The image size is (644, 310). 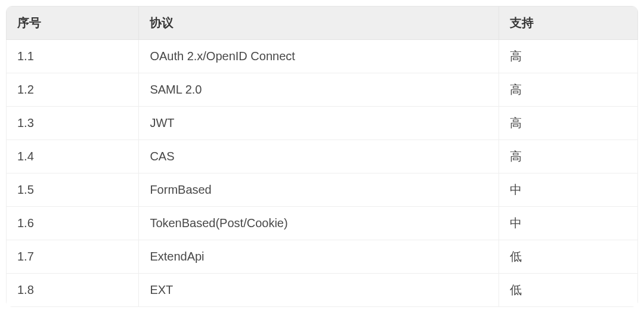 I want to click on cell-index: 1.3, so click(x=73, y=123).